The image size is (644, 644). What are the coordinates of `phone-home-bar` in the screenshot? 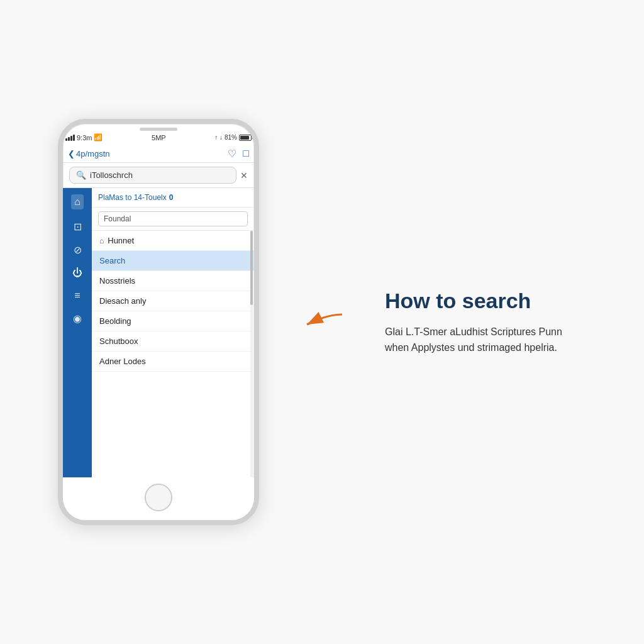 It's located at (158, 499).